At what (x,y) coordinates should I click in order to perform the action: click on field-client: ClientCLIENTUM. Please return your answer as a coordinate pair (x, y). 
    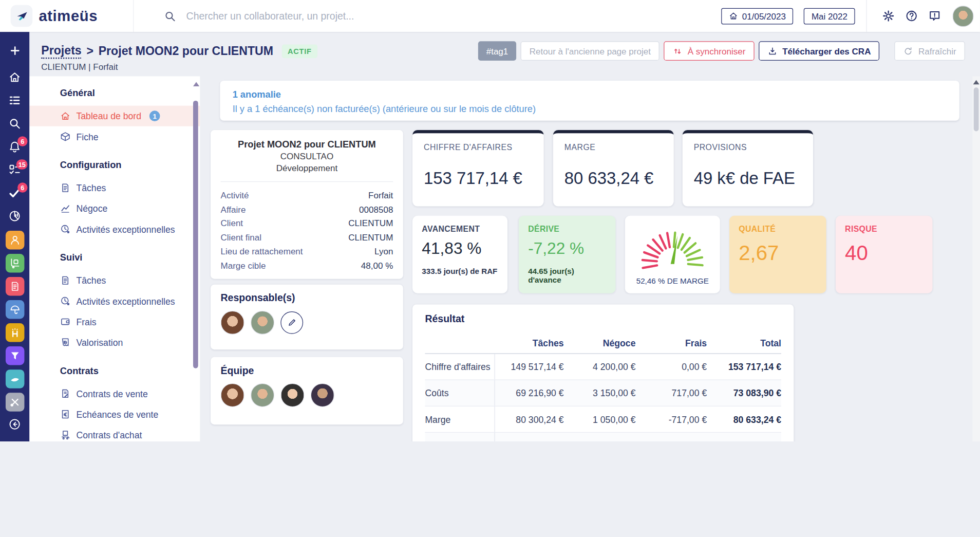
    Looking at the image, I should click on (307, 223).